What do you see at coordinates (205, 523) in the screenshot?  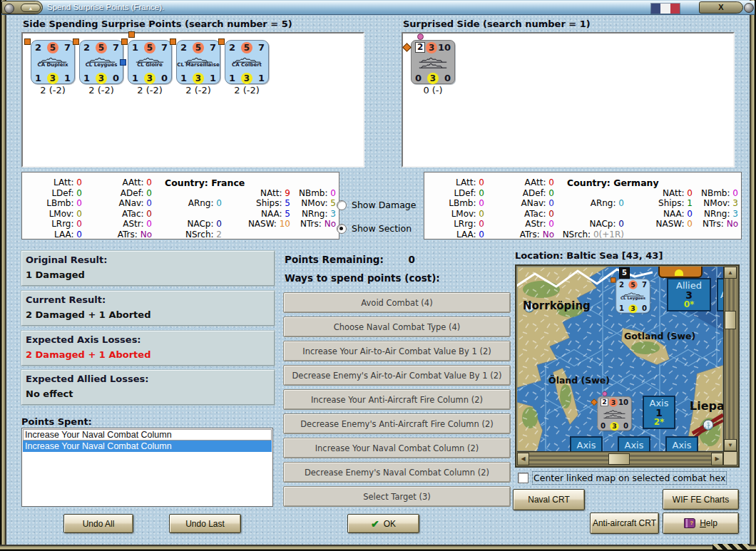 I see `undo-last-button: Undo Last` at bounding box center [205, 523].